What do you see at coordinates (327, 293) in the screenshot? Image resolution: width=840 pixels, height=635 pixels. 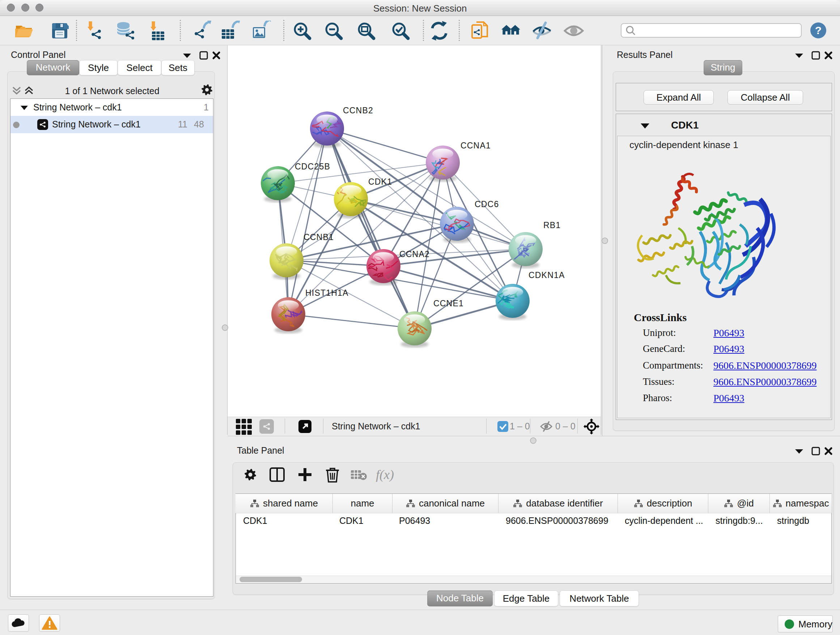 I see `svg-text: HIST1H1A` at bounding box center [327, 293].